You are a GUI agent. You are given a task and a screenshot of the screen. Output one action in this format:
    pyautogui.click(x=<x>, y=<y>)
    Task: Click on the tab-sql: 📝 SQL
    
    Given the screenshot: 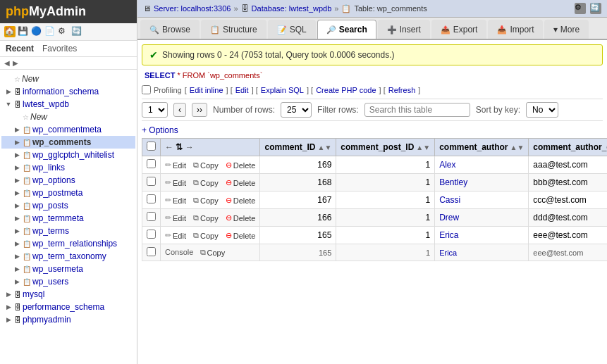 What is the action you would take?
    pyautogui.click(x=292, y=30)
    